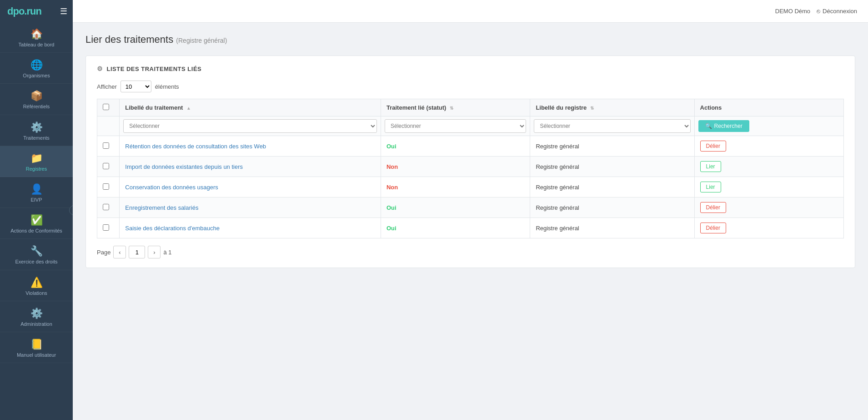 The image size is (868, 420). I want to click on sidebar-item-manuel-utilisateur: 📒 Manuel utilisateur, so click(36, 348).